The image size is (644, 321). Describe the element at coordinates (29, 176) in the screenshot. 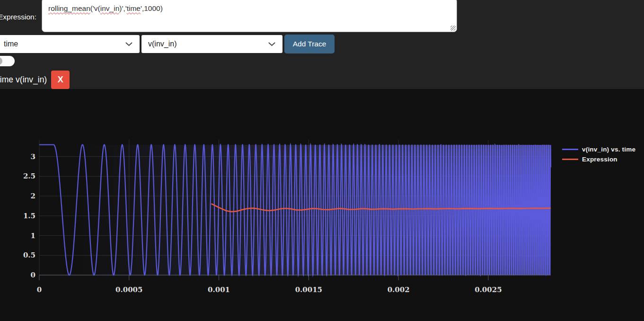

I see `y-tick-label: 2.5` at that location.